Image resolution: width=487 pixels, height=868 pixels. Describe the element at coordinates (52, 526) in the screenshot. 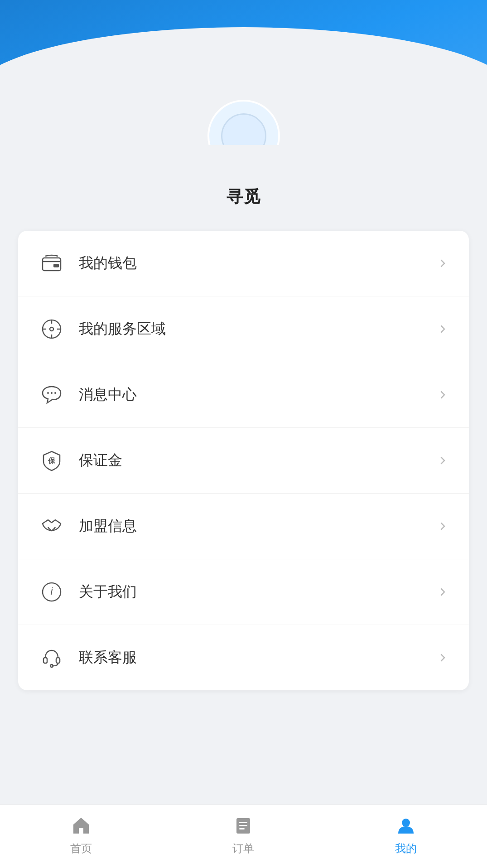

I see `handshake-icon` at that location.